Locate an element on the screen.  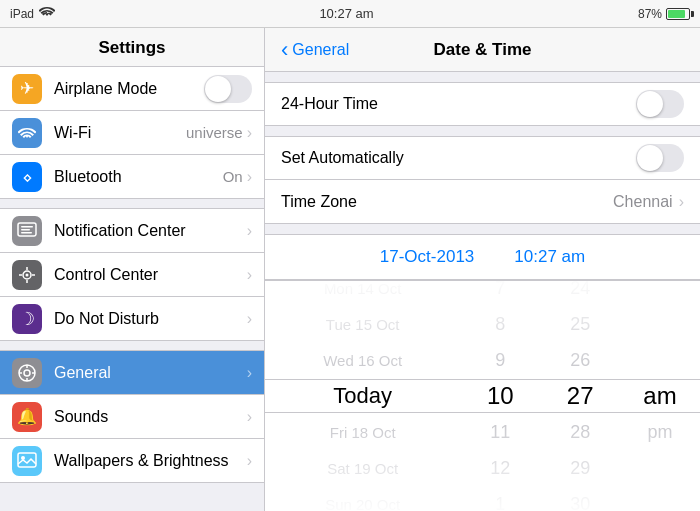
sidebar-item-general: General › is located at coordinates (132, 373).